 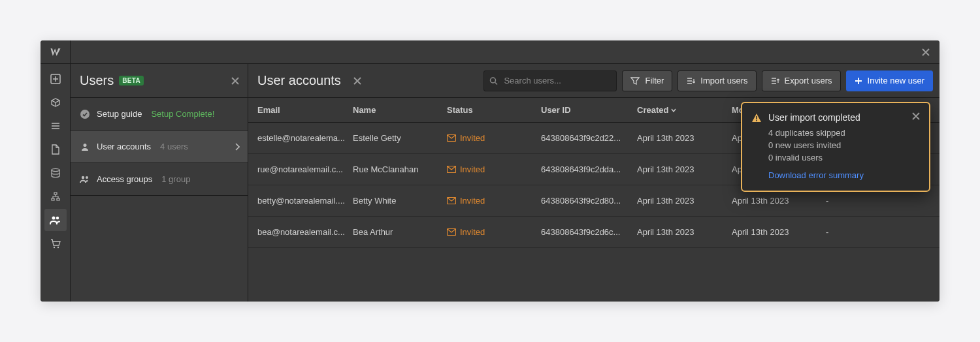 What do you see at coordinates (85, 147) in the screenshot?
I see `user-icon` at bounding box center [85, 147].